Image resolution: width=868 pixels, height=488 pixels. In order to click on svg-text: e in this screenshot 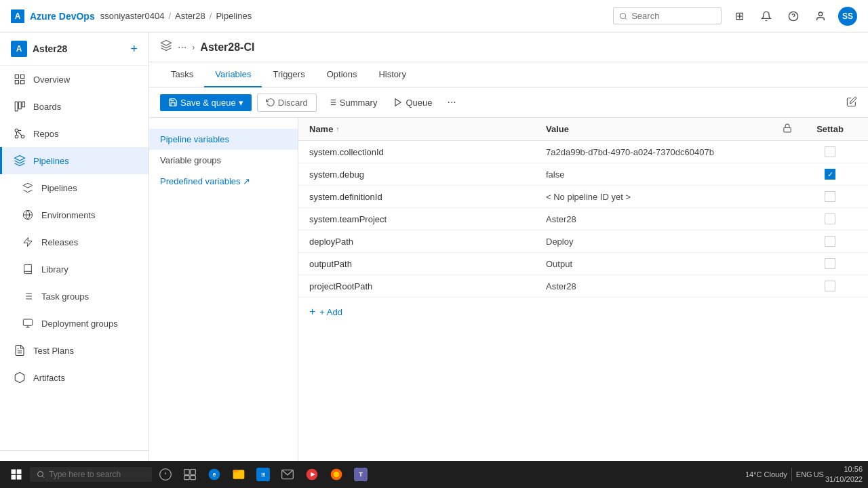, I will do `click(214, 474)`.